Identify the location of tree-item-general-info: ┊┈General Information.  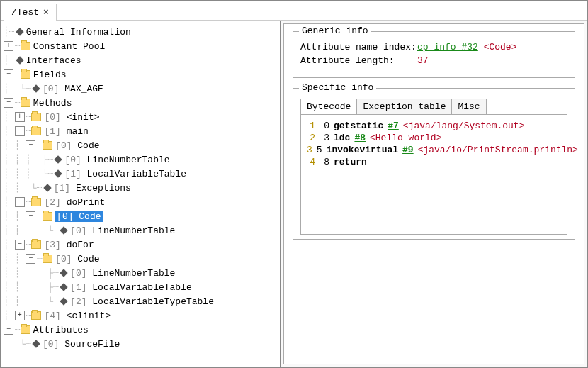
(140, 32).